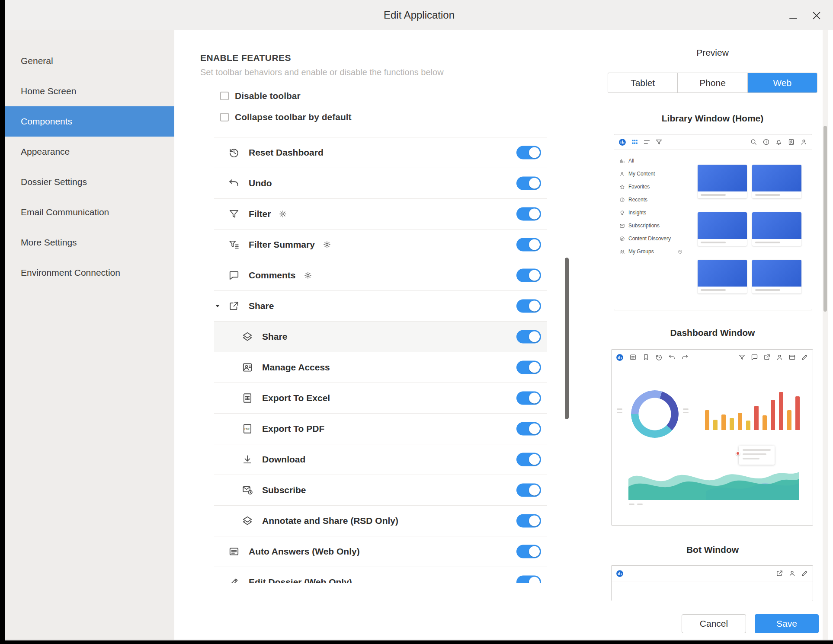 The image size is (833, 644). Describe the element at coordinates (529, 245) in the screenshot. I see `toggle-filter-summary` at that location.